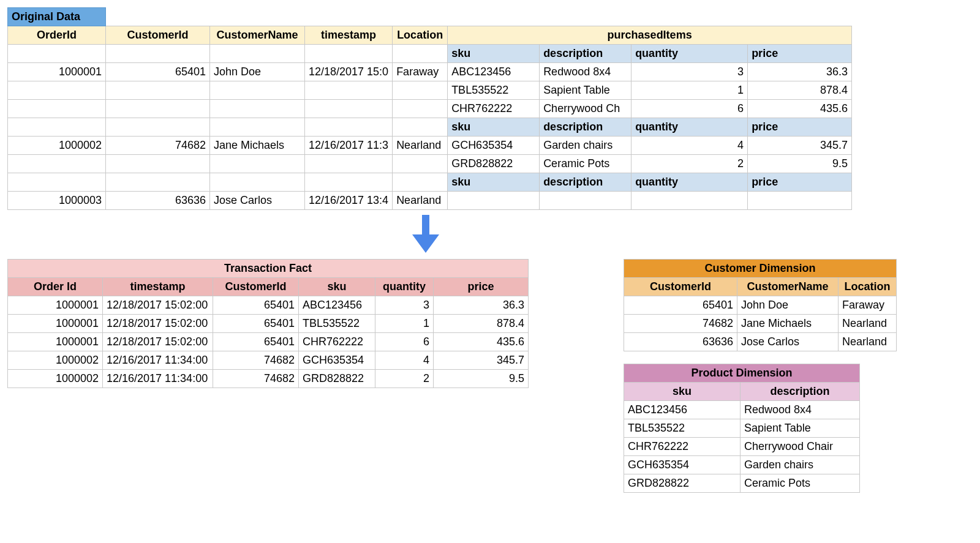 This screenshot has height=543, width=980. I want to click on customer-dimension-title: Customer Dimension, so click(761, 269).